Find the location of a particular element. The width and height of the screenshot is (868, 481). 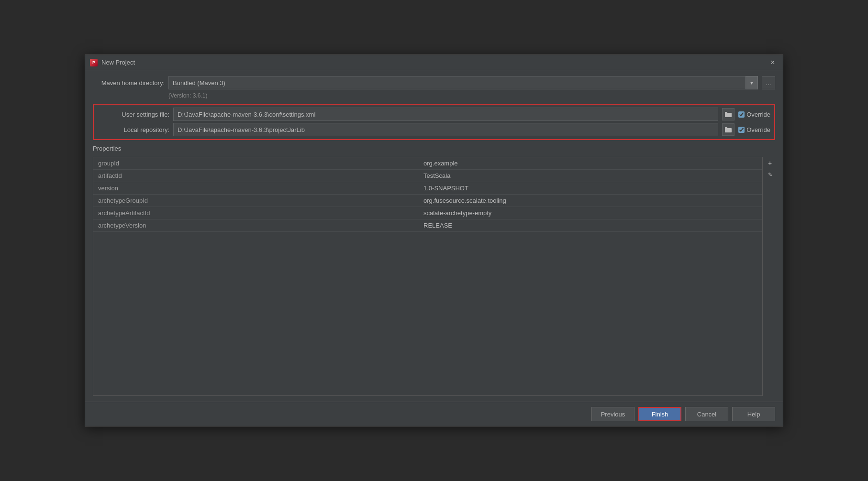

user-settings-label: User settings file: is located at coordinates (134, 115).